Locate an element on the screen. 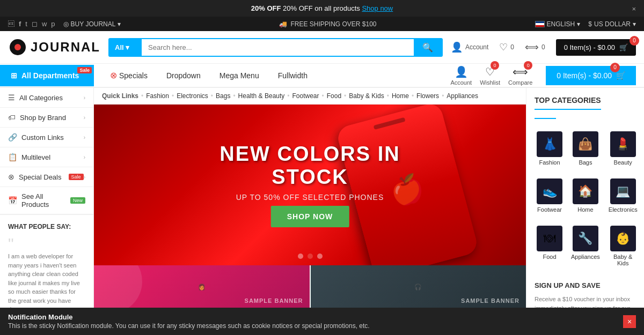 The height and width of the screenshot is (335, 644). ql-health-beauty: Health & Beauty is located at coordinates (262, 96).